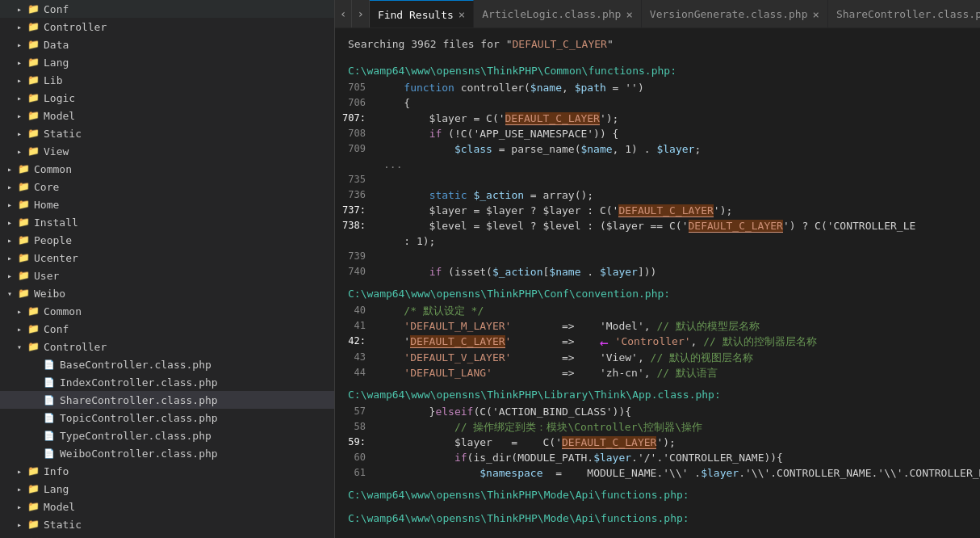 This screenshot has width=980, height=538. I want to click on code-block: 57 }elseif(C('ACTION_BIND_CLASS')){58 //…, so click(657, 443).